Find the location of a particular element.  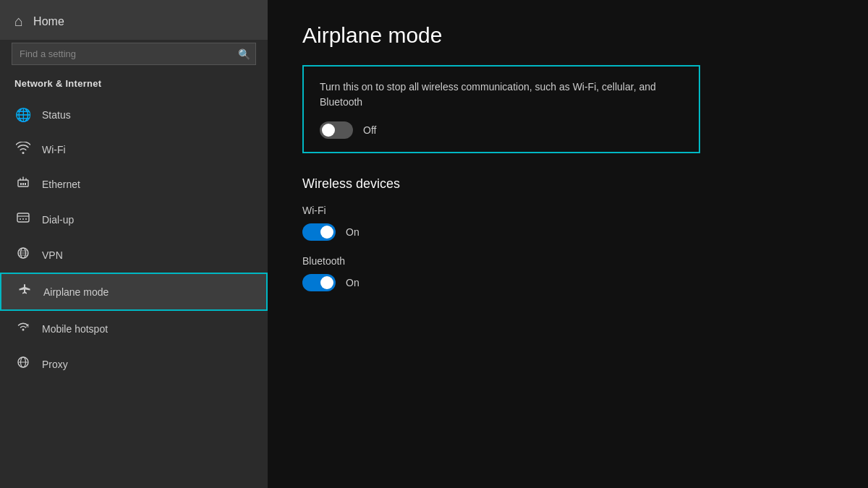

airplane-description: Turn this on to stop all wireless commun… is located at coordinates (501, 95).